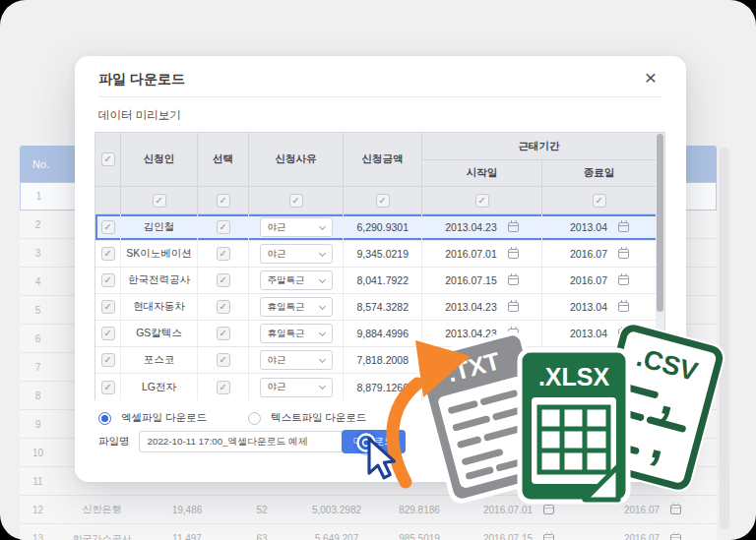  Describe the element at coordinates (187, 532) in the screenshot. I see `bg-cell-value: 11,497` at that location.